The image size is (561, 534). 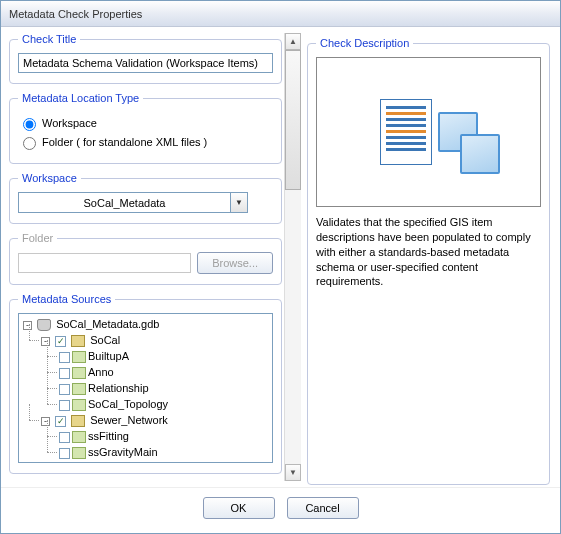 What do you see at coordinates (146, 128) in the screenshot?
I see `location-type-group: Metadata Location Type Workspace Folder …` at bounding box center [146, 128].